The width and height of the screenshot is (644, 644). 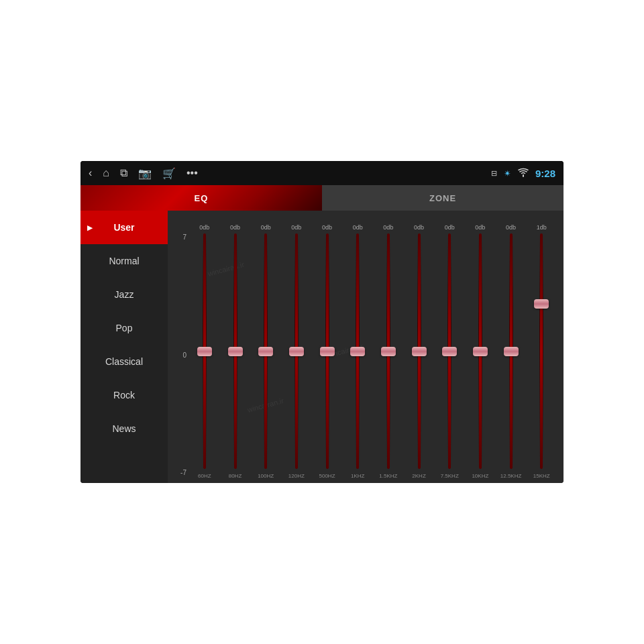 What do you see at coordinates (266, 352) in the screenshot?
I see `slider-track-100HZ` at bounding box center [266, 352].